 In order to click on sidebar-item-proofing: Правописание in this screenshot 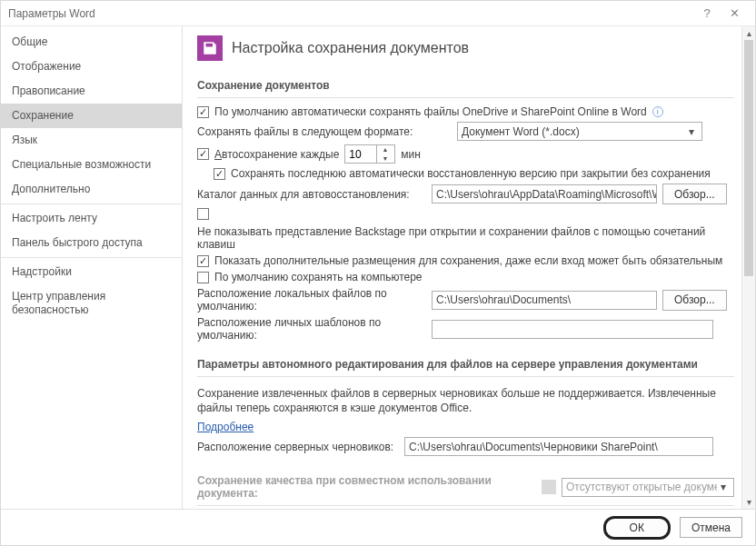, I will do `click(91, 91)`.